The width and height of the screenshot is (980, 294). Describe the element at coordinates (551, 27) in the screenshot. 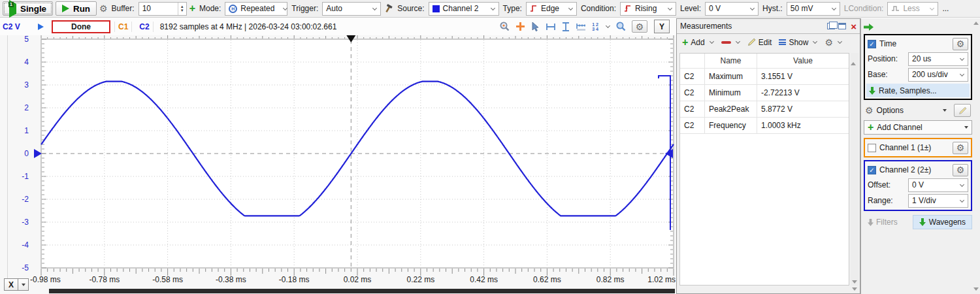

I see `horizontal-cursor-icon` at that location.